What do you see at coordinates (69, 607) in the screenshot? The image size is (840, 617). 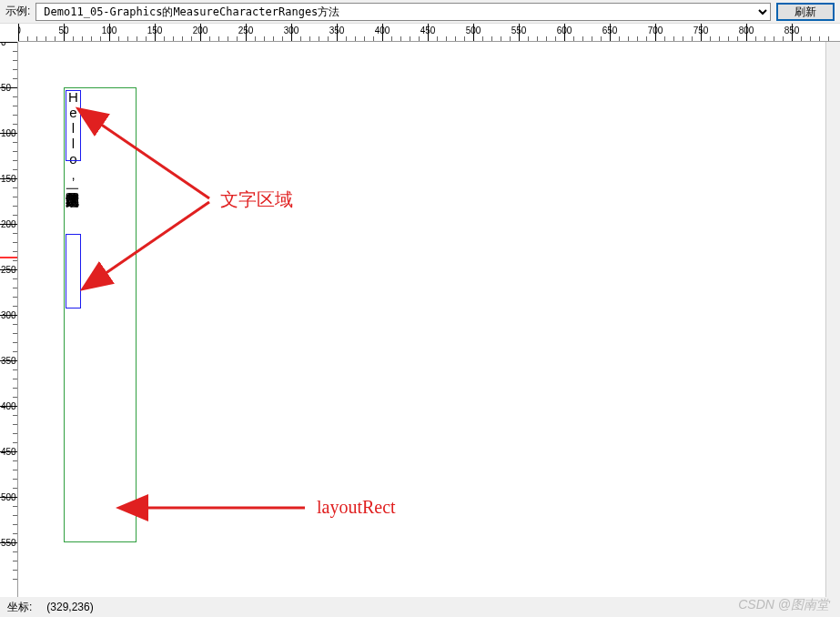 I see `coord-value: (329,236)` at bounding box center [69, 607].